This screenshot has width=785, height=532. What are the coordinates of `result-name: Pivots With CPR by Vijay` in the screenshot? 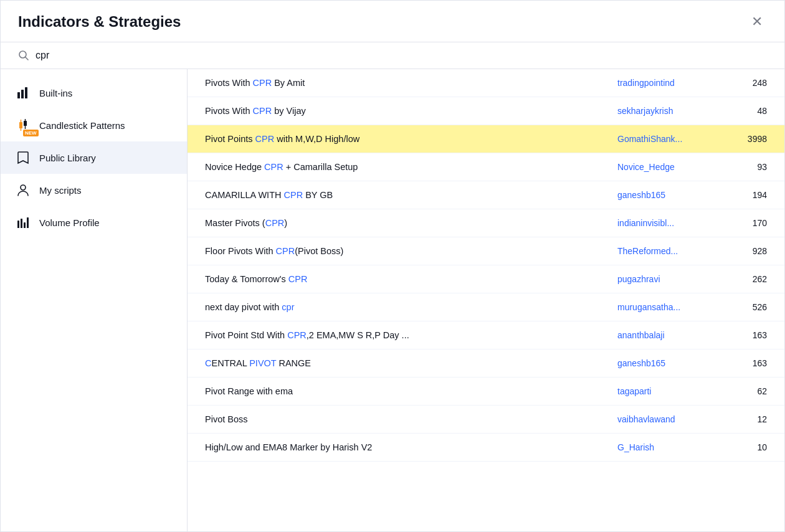 It's located at (411, 111).